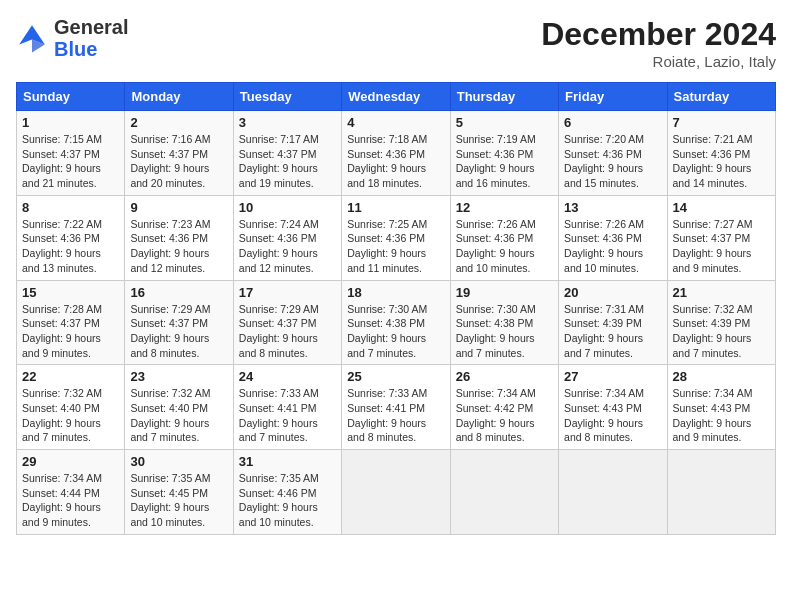 This screenshot has width=792, height=612. Describe the element at coordinates (396, 408) in the screenshot. I see `calendar-day-cell: 25 Sunrise: 7:33 AMSunset: 4:41 PMDaylig…` at that location.